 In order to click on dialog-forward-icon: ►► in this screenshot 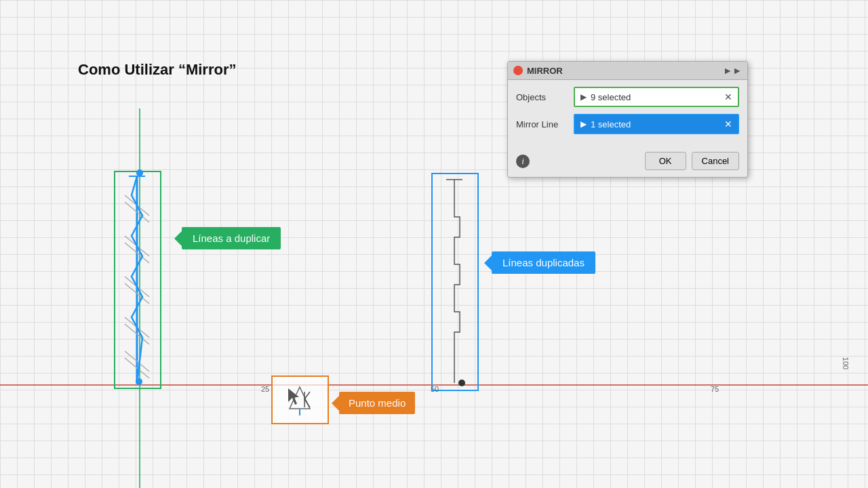, I will do `click(732, 70)`.